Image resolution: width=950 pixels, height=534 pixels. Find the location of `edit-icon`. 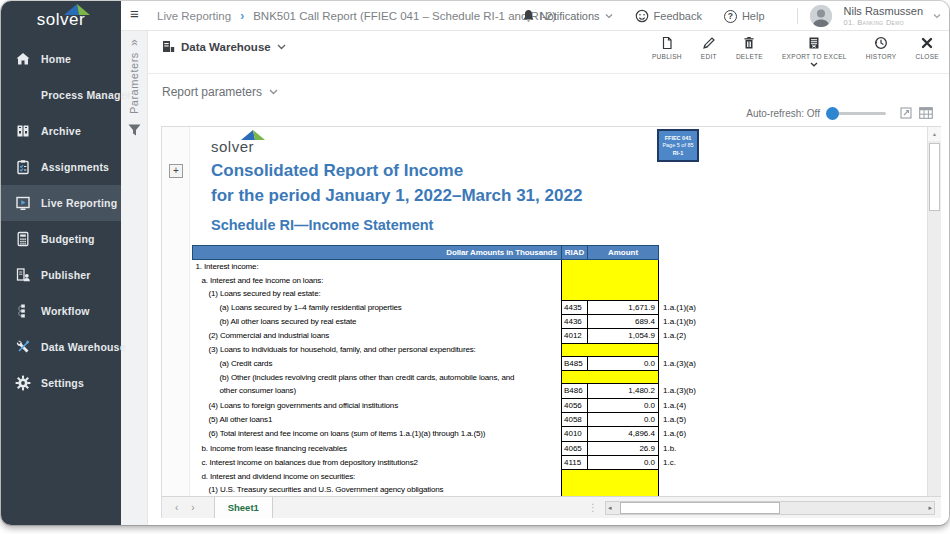

edit-icon is located at coordinates (709, 43).